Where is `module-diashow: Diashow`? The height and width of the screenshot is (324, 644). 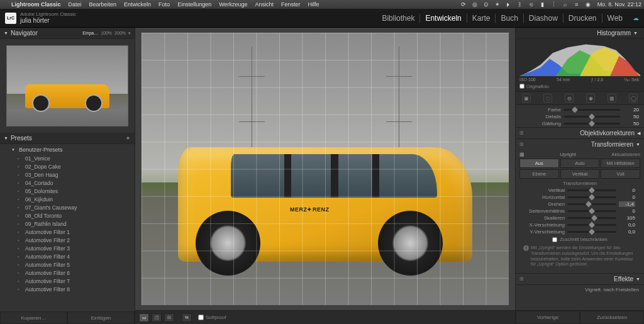 module-diashow: Diashow is located at coordinates (543, 18).